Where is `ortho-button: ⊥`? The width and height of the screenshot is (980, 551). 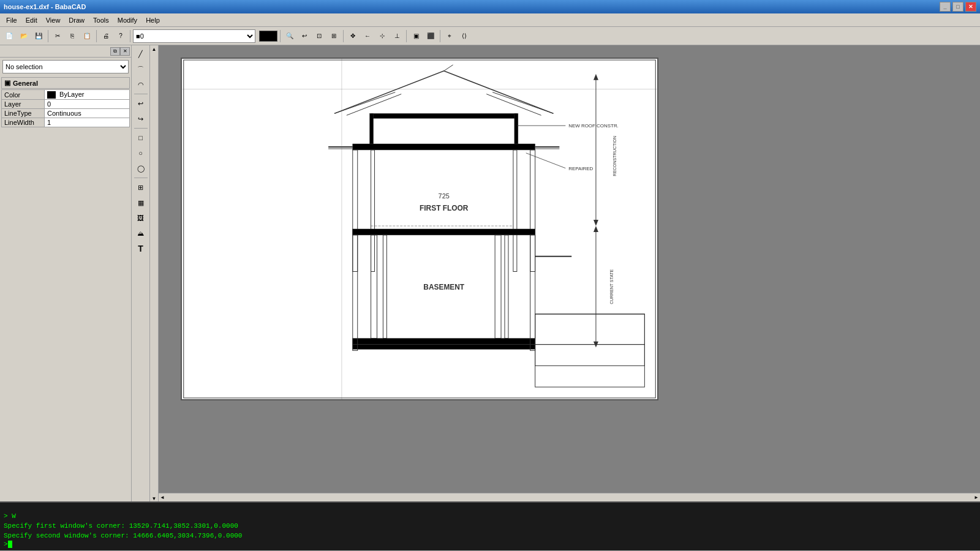 ortho-button: ⊥ is located at coordinates (397, 36).